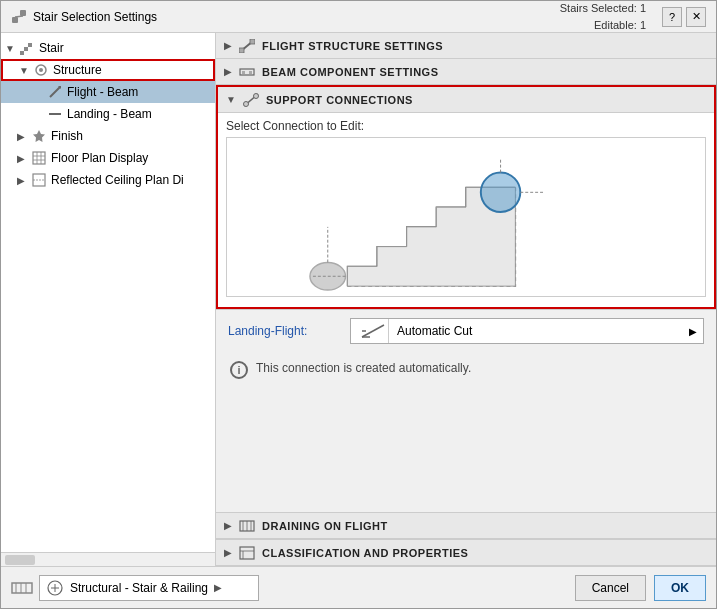 The image size is (717, 609). What do you see at coordinates (527, 331) in the screenshot?
I see `landing-flight-dropdown: Automatic Cut ▶` at bounding box center [527, 331].